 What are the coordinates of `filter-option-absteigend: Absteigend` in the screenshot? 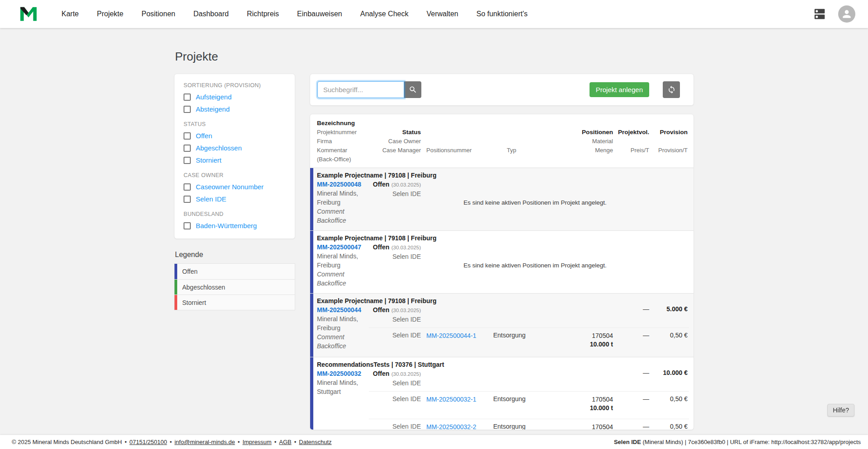 It's located at (235, 109).